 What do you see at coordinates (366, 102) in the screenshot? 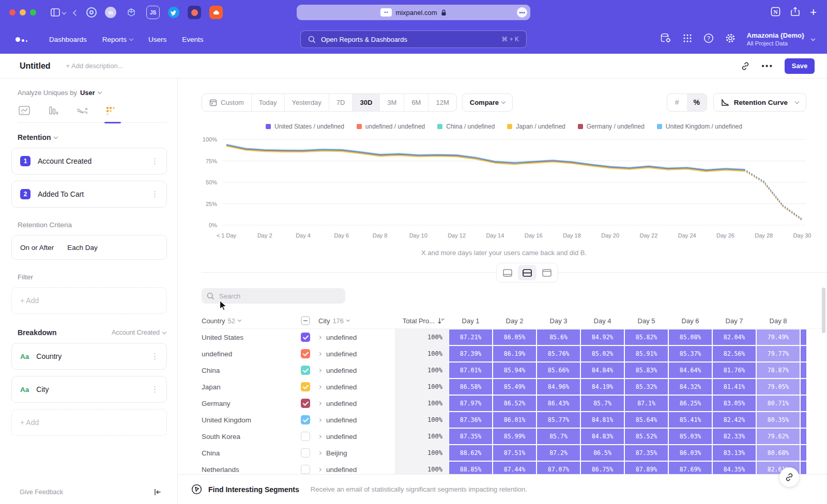
I see `range-30d: 30D` at bounding box center [366, 102].